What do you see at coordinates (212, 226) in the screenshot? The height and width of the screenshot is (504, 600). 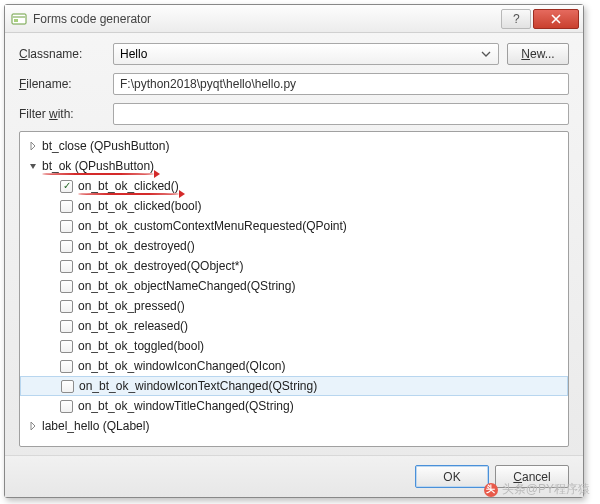 I see `tree-item-label: on_bt_ok_customContextMenuRequested(QPoi…` at bounding box center [212, 226].